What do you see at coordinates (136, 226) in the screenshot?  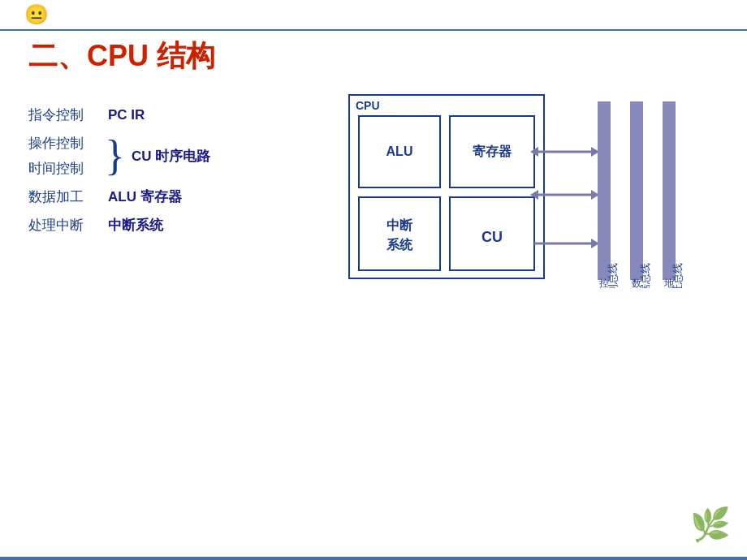 I see `detail-interrupt: 中断系统` at bounding box center [136, 226].